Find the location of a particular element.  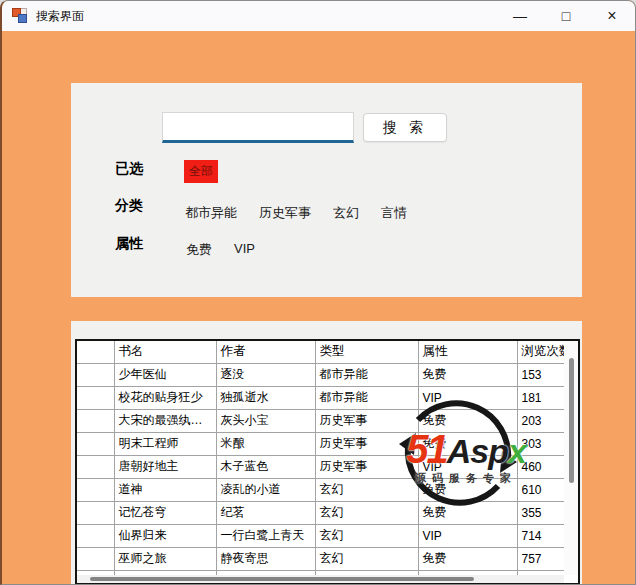

table-cell: 独孤逝水 is located at coordinates (266, 398).